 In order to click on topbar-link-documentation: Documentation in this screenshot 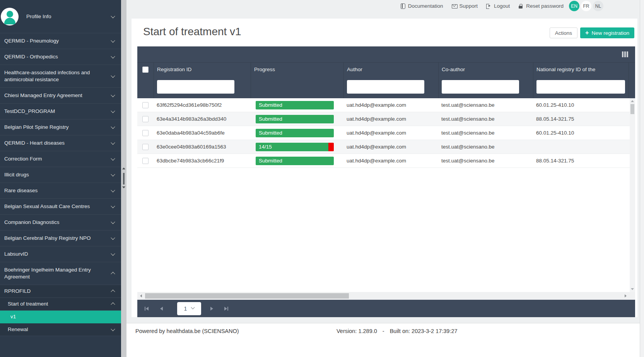, I will do `click(422, 6)`.